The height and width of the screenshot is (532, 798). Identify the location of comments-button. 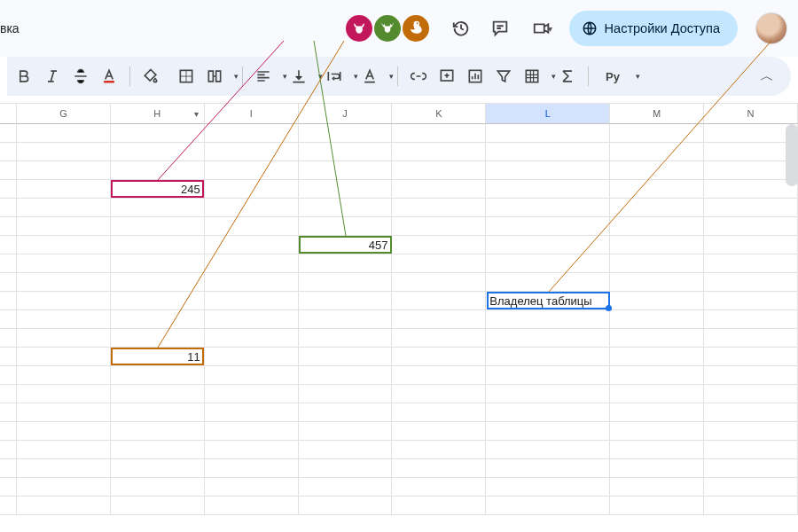
(500, 28).